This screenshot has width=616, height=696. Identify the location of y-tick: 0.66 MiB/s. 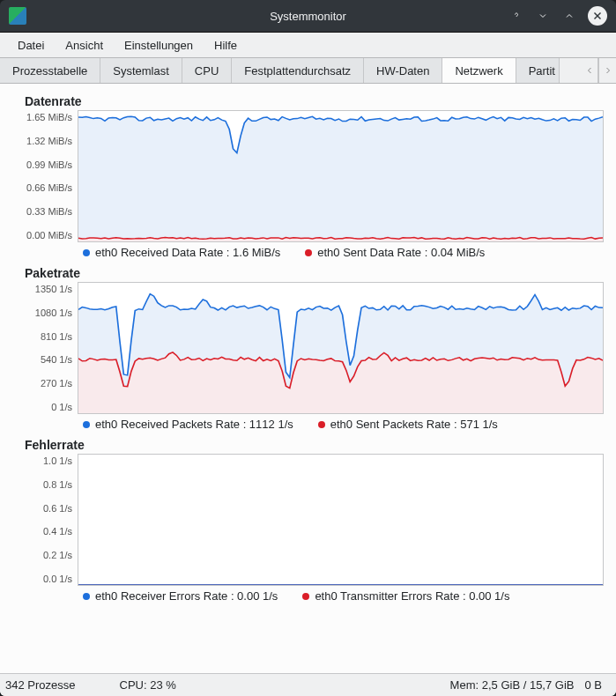
(49, 188).